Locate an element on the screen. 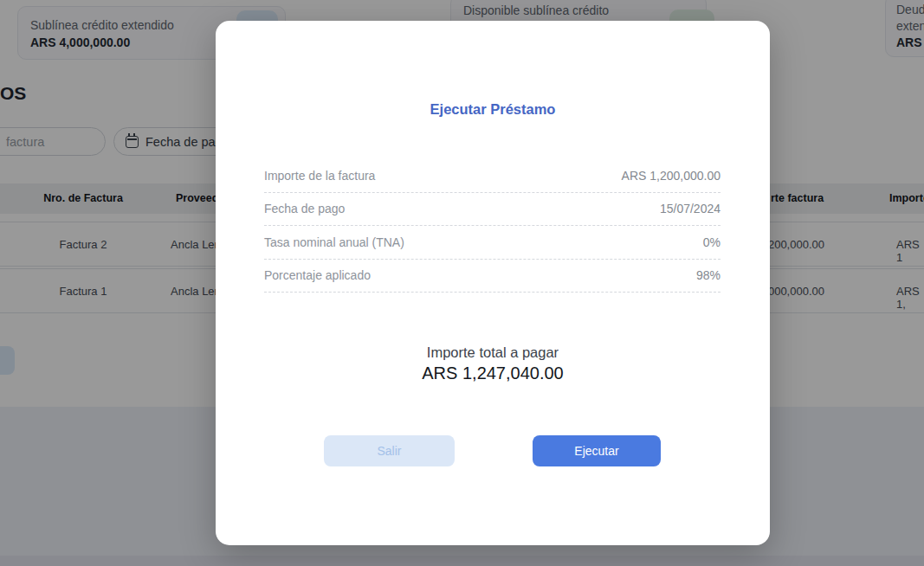 The image size is (924, 566). total-value: ARS 1,247,040.00 is located at coordinates (493, 374).